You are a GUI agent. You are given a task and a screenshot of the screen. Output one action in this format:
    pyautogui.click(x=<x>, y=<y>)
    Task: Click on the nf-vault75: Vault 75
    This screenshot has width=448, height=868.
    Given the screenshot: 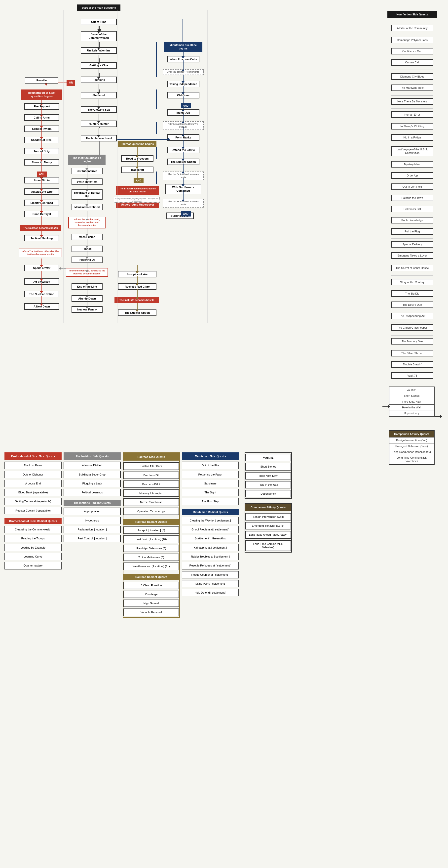 What is the action you would take?
    pyautogui.click(x=412, y=375)
    